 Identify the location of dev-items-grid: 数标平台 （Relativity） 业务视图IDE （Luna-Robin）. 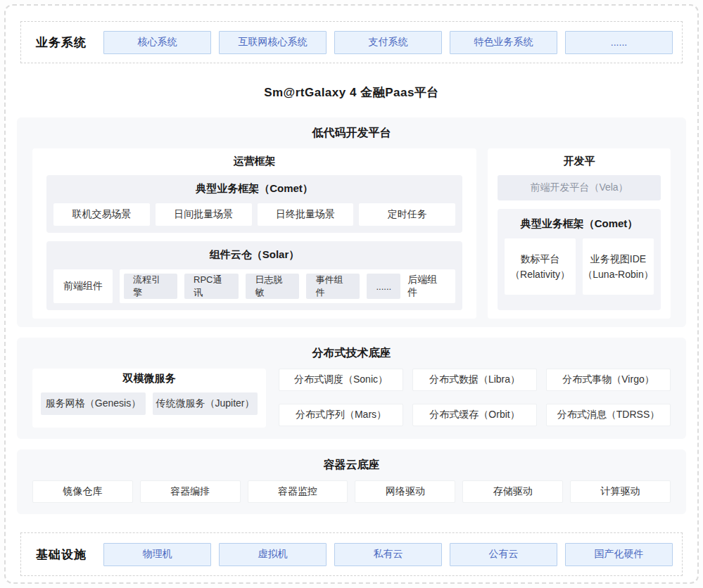
(579, 267).